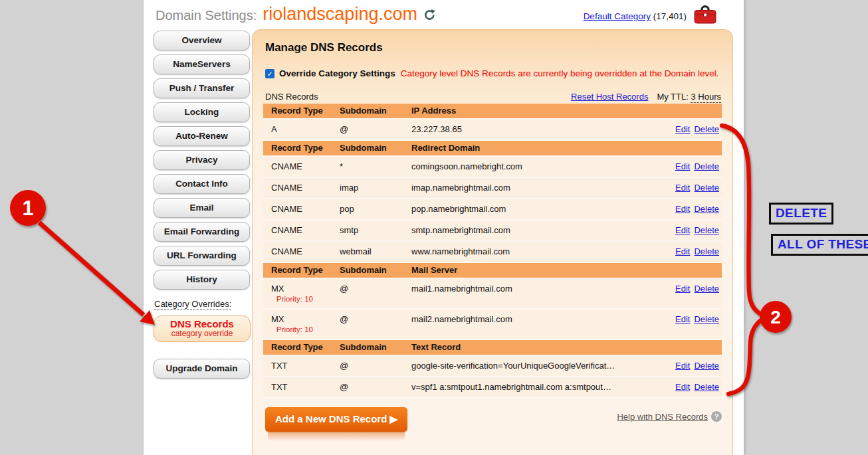 The height and width of the screenshot is (455, 868). What do you see at coordinates (538, 230) in the screenshot?
I see `record-value-cell: smtp.namebrightmail.com` at bounding box center [538, 230].